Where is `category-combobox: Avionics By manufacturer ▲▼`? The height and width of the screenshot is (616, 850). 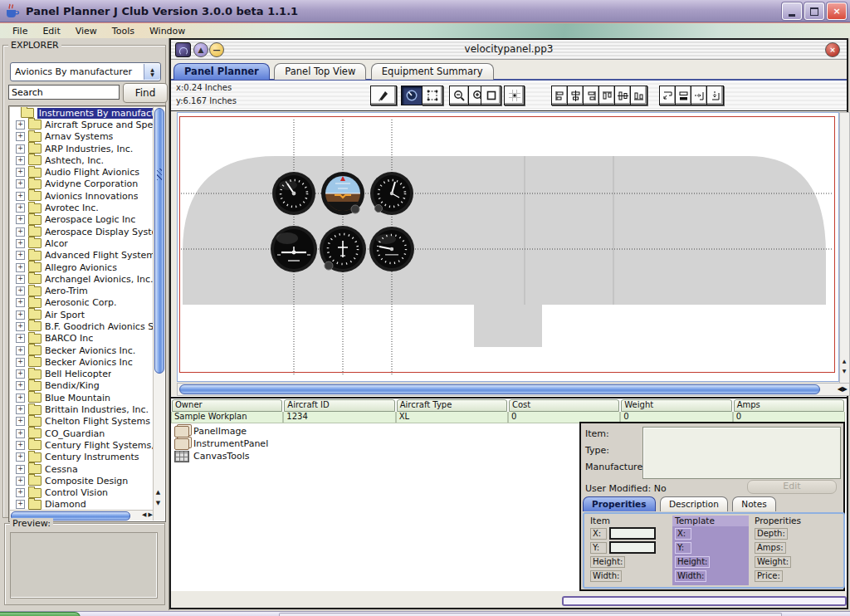 category-combobox: Avionics By manufacturer ▲▼ is located at coordinates (85, 71).